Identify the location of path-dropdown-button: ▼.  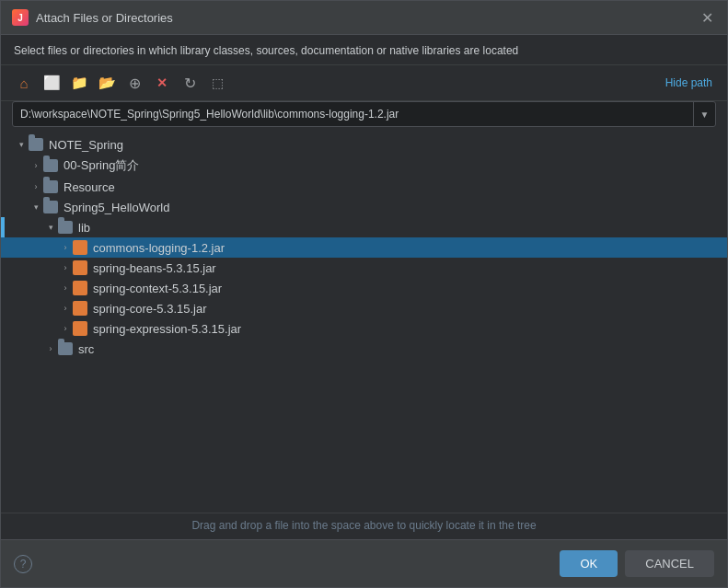
(704, 114).